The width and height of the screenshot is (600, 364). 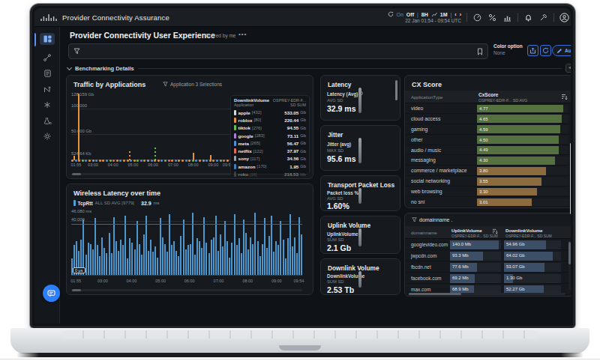 I want to click on notifications-bell-icon, so click(x=528, y=18).